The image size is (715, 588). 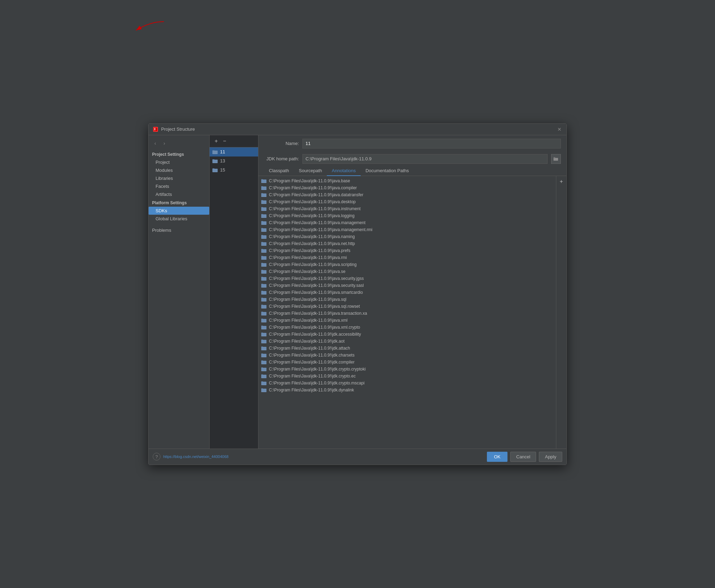 I want to click on sidebar-item-project: Project, so click(x=179, y=162).